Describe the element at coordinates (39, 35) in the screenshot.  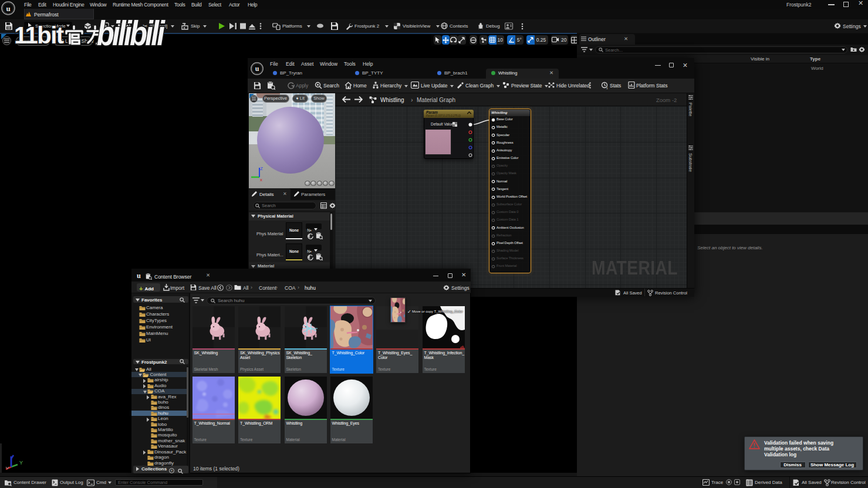
I see `svg-text: 11bit` at that location.